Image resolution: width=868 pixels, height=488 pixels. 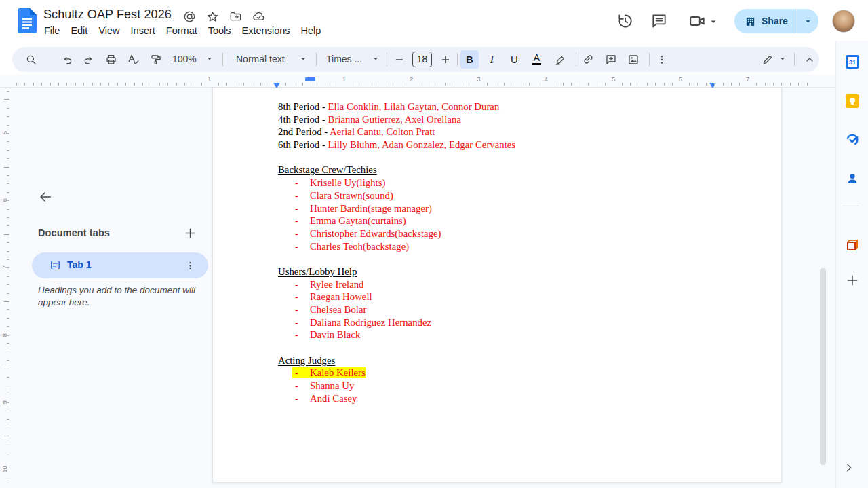 I want to click on google-tasks-icon, so click(x=852, y=140).